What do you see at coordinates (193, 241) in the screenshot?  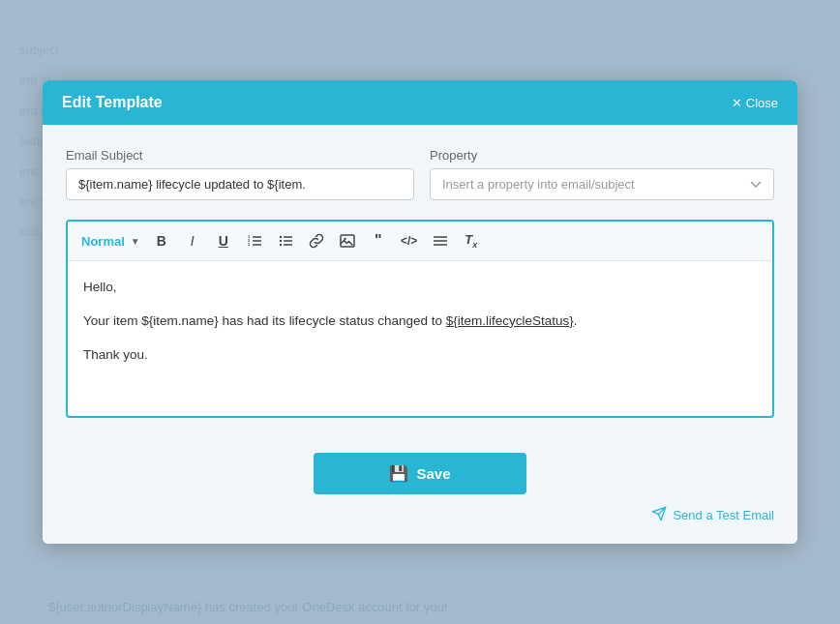 I see `italic-button: I` at bounding box center [193, 241].